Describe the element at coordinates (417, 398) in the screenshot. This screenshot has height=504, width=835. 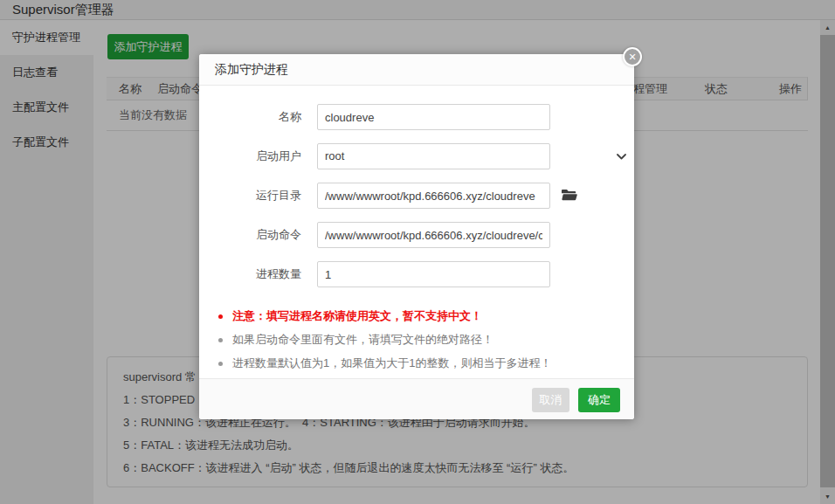
I see `modal-footer: 取消 确定` at that location.